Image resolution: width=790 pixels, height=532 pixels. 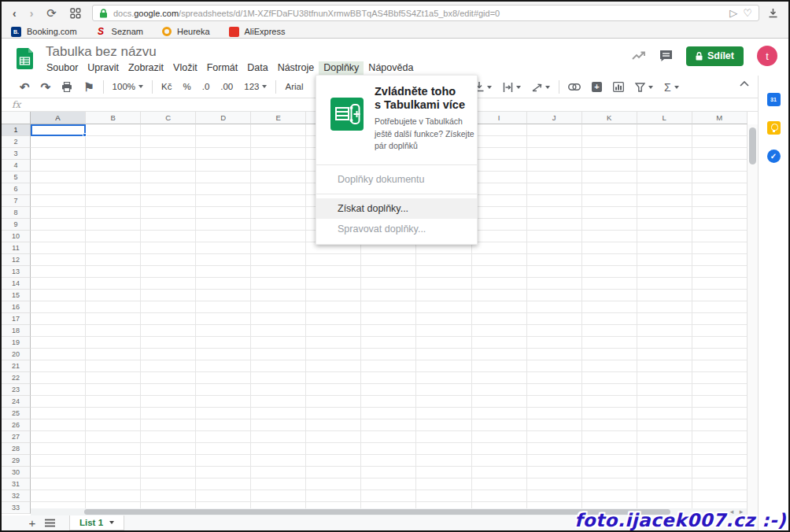 What do you see at coordinates (610, 178) in the screenshot?
I see `cell-K5` at bounding box center [610, 178].